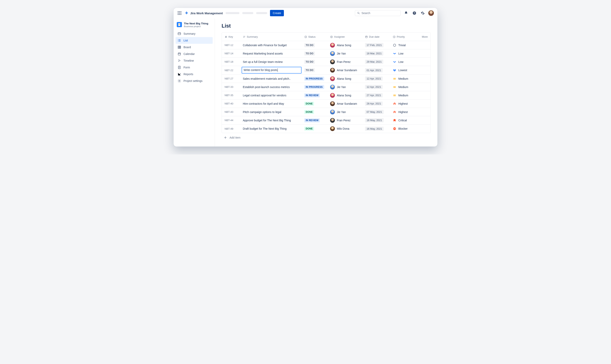 The width and height of the screenshot is (611, 364). I want to click on issue-key: NBT-35, so click(231, 95).